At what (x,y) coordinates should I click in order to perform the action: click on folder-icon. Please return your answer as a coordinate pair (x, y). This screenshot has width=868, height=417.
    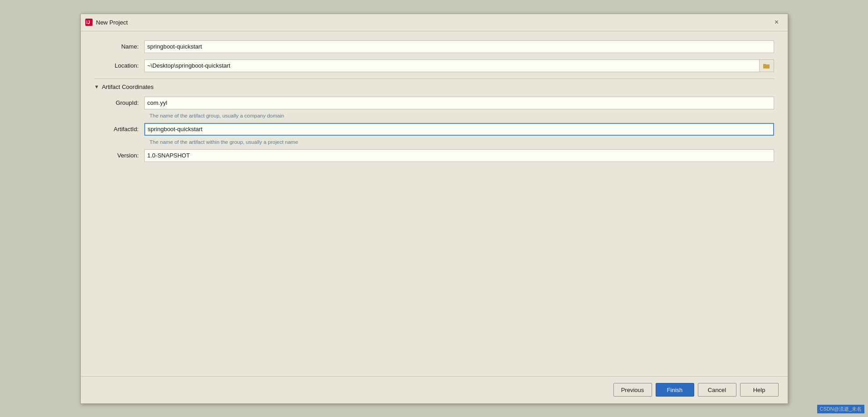
    Looking at the image, I should click on (766, 66).